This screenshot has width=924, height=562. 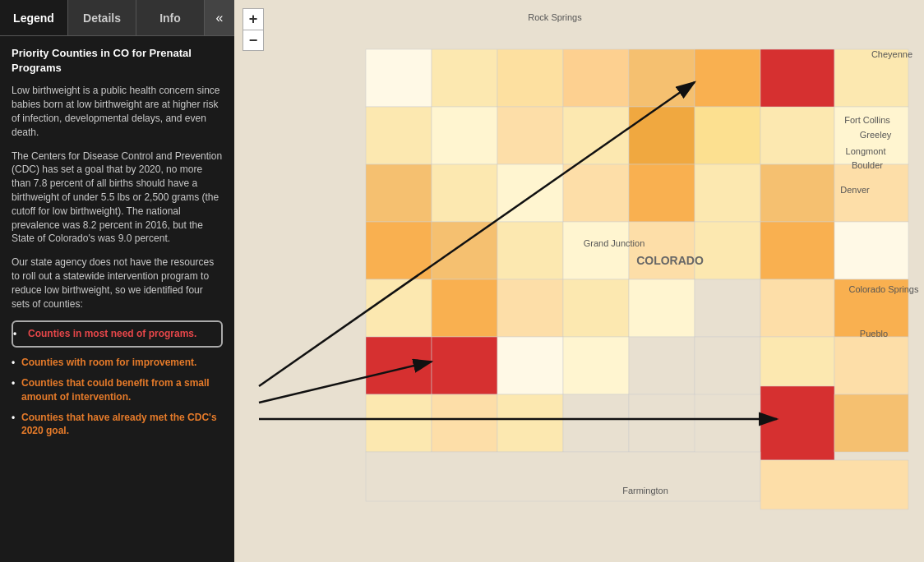 What do you see at coordinates (117, 198) in the screenshot?
I see `sidebar-para-2: The Centers for Disease Control and Prev…` at bounding box center [117, 198].